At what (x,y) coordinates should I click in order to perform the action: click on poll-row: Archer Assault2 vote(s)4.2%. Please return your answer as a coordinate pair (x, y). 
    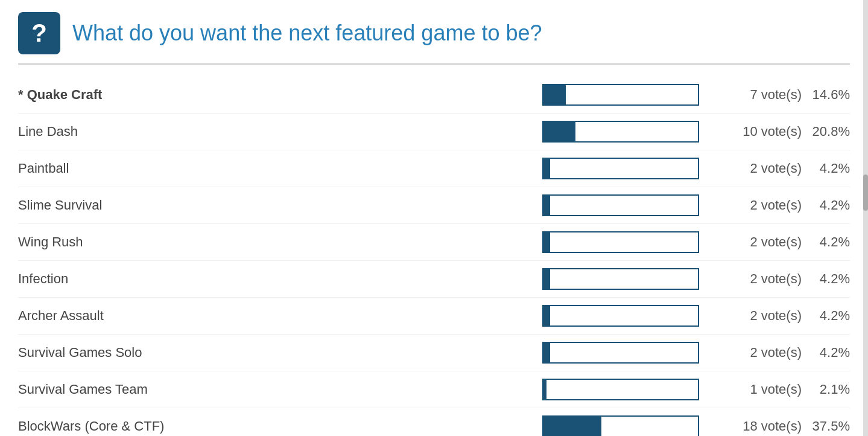
    Looking at the image, I should click on (434, 316).